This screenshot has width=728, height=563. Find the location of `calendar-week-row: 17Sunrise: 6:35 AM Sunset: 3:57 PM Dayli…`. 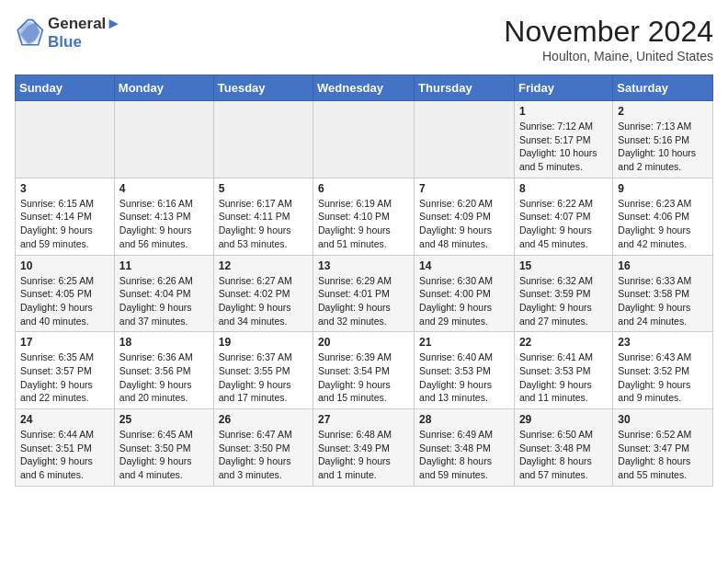

calendar-week-row: 17Sunrise: 6:35 AM Sunset: 3:57 PM Dayli… is located at coordinates (364, 371).